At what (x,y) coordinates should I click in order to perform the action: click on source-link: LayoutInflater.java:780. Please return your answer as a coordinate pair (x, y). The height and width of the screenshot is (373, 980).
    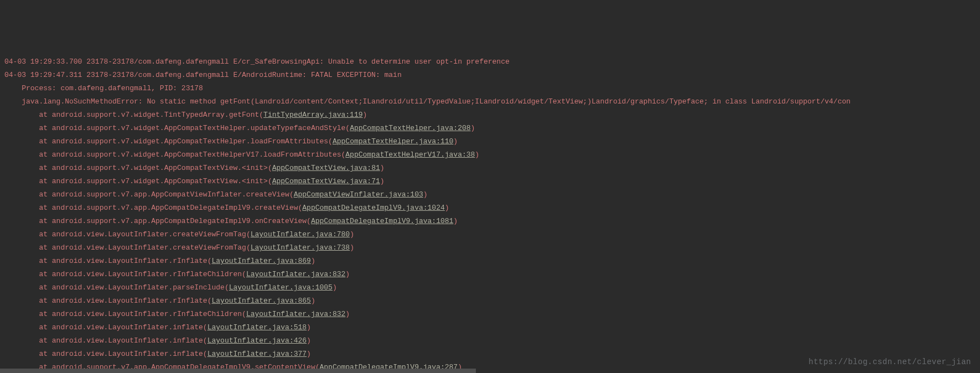
    Looking at the image, I should click on (300, 235).